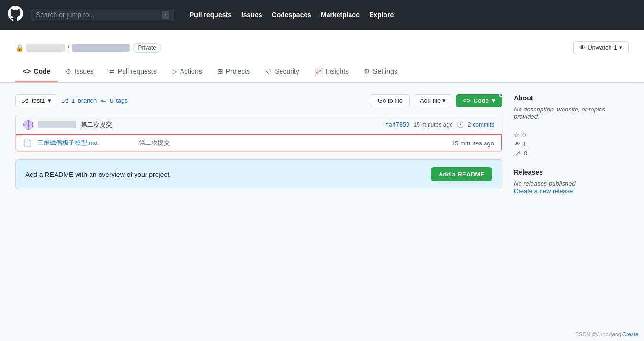 Image resolution: width=644 pixels, height=341 pixels. Describe the element at coordinates (292, 143) in the screenshot. I see `file-commit-message: 第二次提交` at that location.